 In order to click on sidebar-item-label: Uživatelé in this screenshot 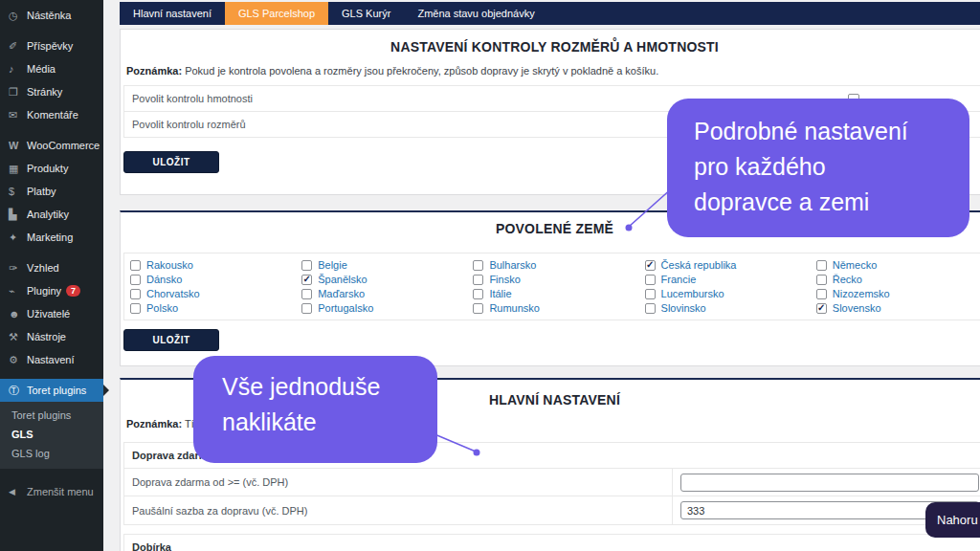, I will do `click(48, 314)`.